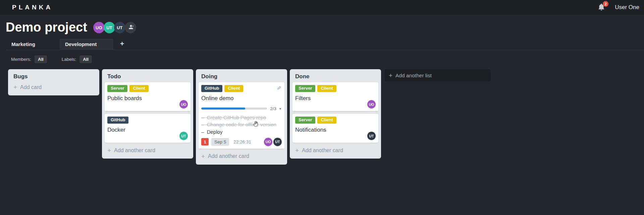  Describe the element at coordinates (335, 114) in the screenshot. I see `list-done: Done Server Client Filters UO Server Cli…` at that location.